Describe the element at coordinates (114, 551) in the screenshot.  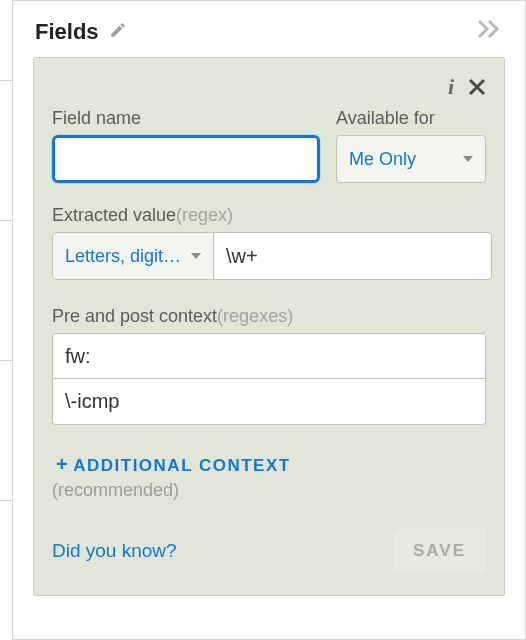
I see `did-you-know-link: Did you know?` at that location.